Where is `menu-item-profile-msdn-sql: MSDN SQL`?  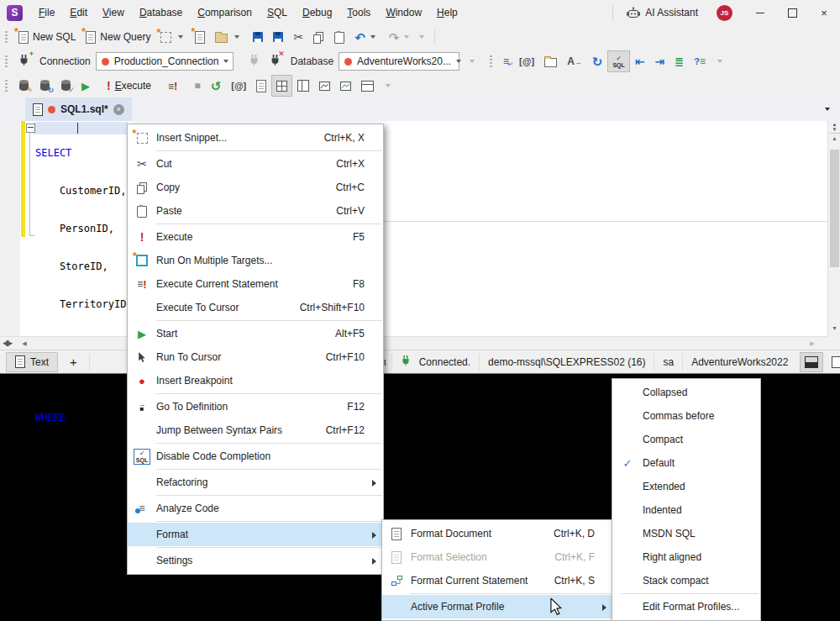
menu-item-profile-msdn-sql: MSDN SQL is located at coordinates (686, 534).